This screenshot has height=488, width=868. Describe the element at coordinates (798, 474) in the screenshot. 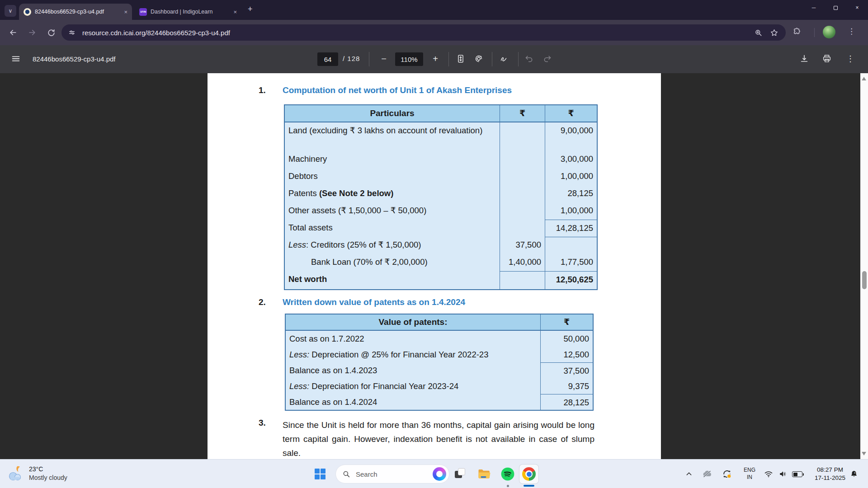

I see `battery-icon` at that location.